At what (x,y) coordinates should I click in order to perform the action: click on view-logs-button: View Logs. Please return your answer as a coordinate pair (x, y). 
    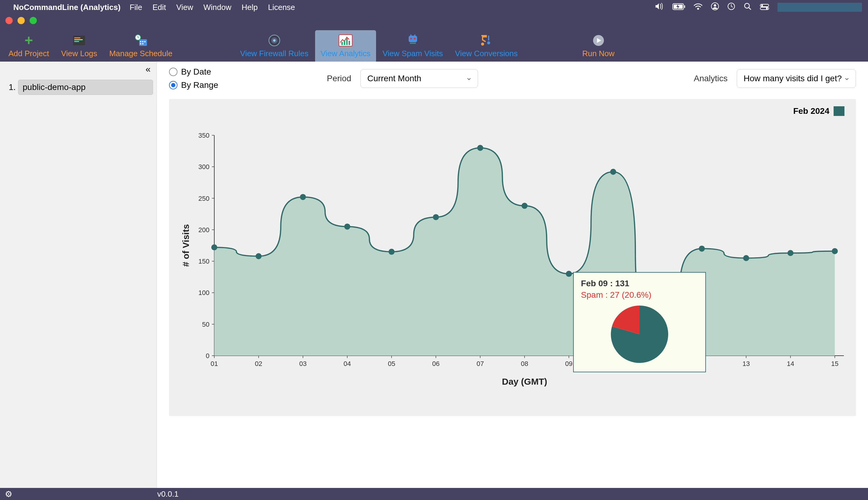
    Looking at the image, I should click on (79, 46).